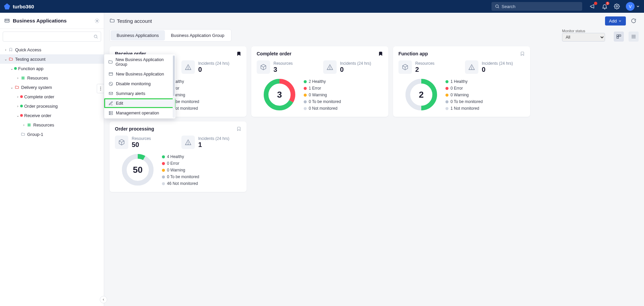  Describe the element at coordinates (141, 145) in the screenshot. I see `resources-value: 50` at that location.